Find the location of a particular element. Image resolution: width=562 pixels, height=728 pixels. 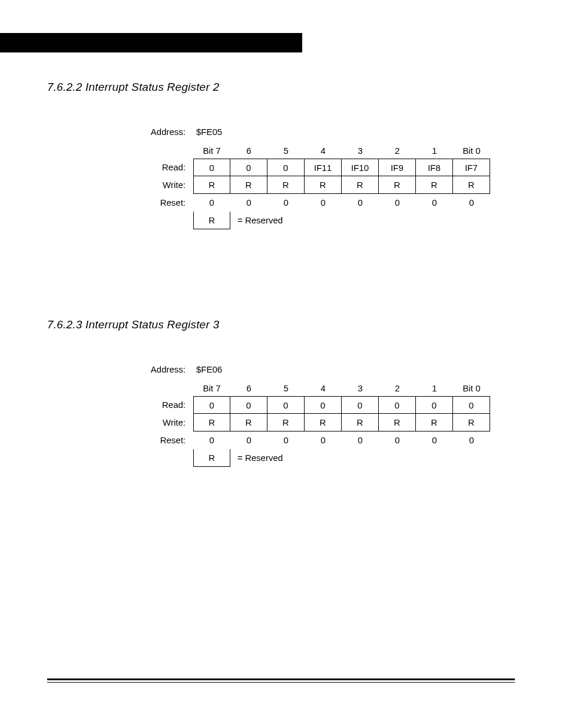

reg2-reset-bit1: 0 is located at coordinates (435, 203).